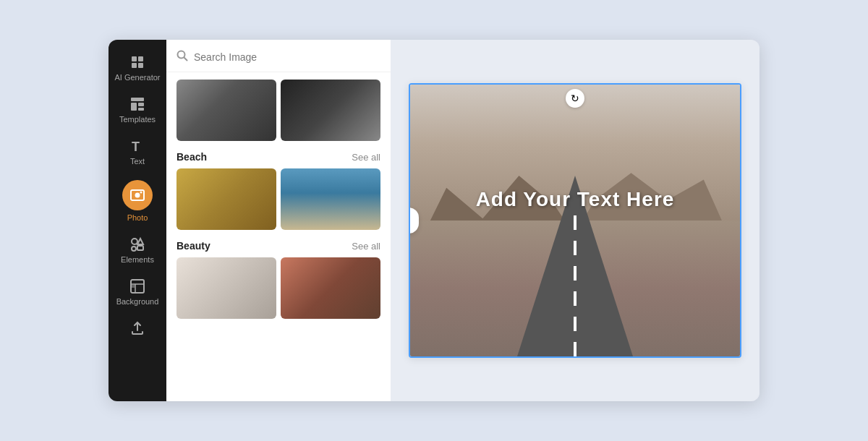 This screenshot has width=868, height=441. What do you see at coordinates (331, 110) in the screenshot?
I see `photo-thumb-holding-hands` at bounding box center [331, 110].